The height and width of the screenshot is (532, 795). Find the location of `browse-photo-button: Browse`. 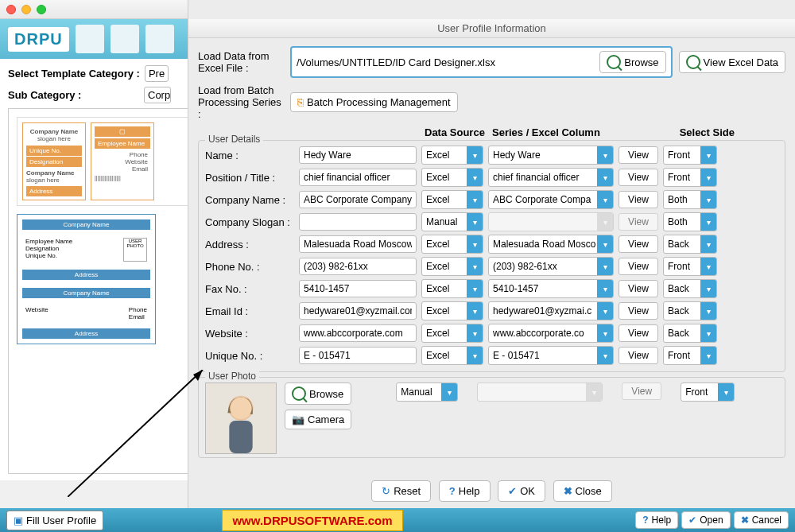

browse-photo-button: Browse is located at coordinates (318, 394).